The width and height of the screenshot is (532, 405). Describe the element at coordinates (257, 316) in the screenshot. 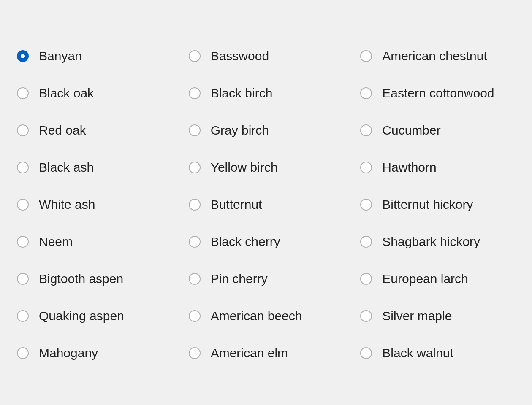

I see `radio-label: American beech` at that location.